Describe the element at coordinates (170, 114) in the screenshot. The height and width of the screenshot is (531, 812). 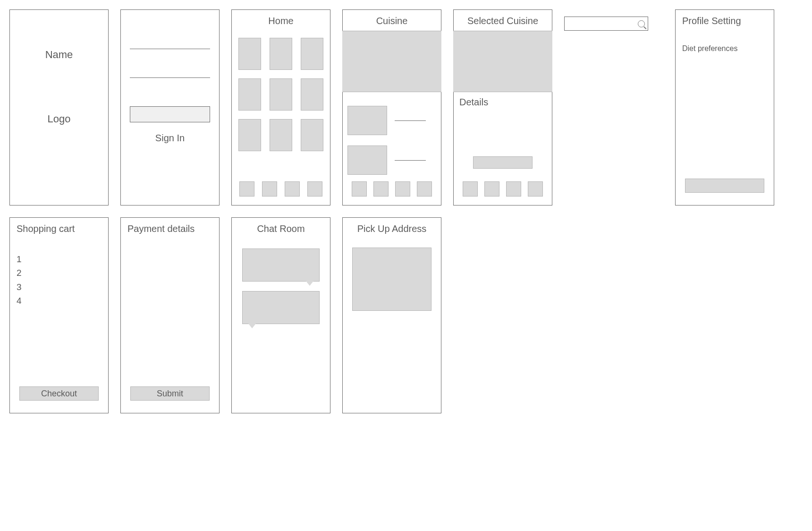
I see `signin-input` at that location.